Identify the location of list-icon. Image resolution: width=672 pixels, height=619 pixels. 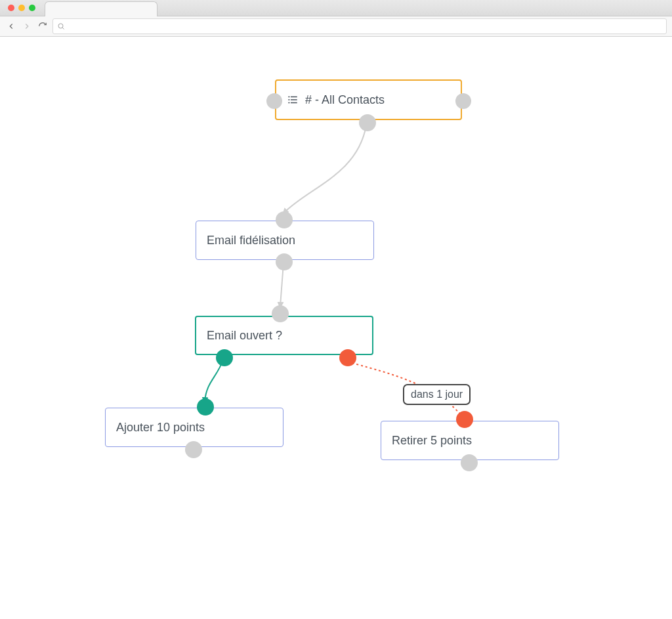
(293, 100).